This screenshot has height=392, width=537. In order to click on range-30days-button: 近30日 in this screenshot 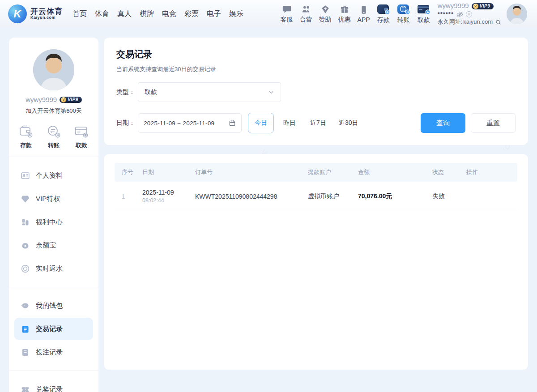, I will do `click(349, 123)`.